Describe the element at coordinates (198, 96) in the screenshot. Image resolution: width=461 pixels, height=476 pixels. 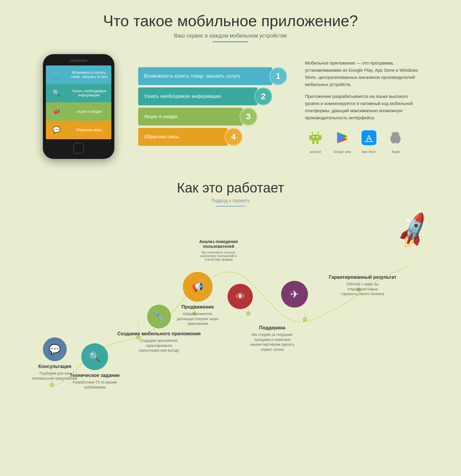
I see `feature-bar-2: Узнать необходимую информацию` at that location.